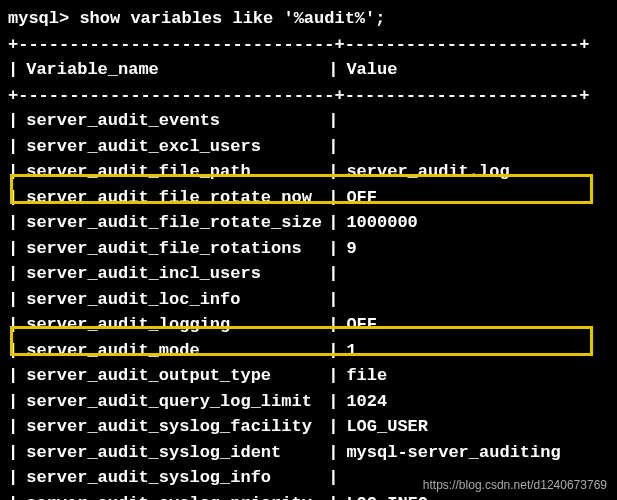 The width and height of the screenshot is (617, 500). What do you see at coordinates (173, 402) in the screenshot?
I see `variable-name-cell: server_audit_query_log_limit` at bounding box center [173, 402].